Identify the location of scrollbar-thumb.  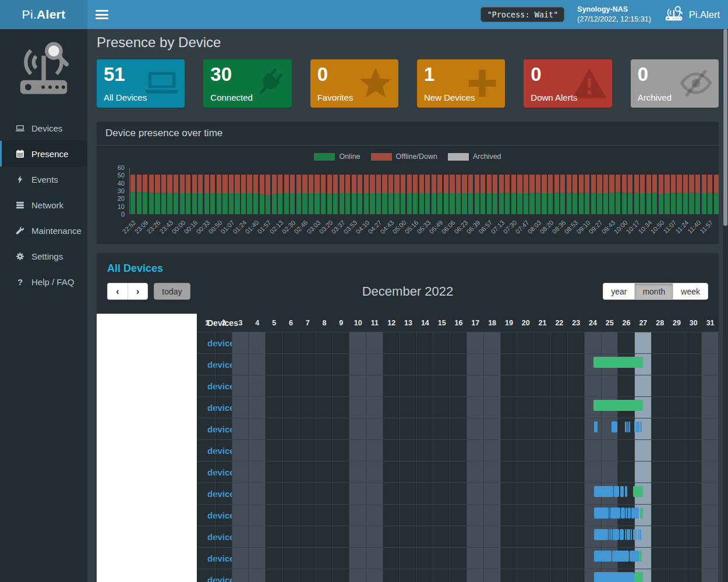
(726, 127).